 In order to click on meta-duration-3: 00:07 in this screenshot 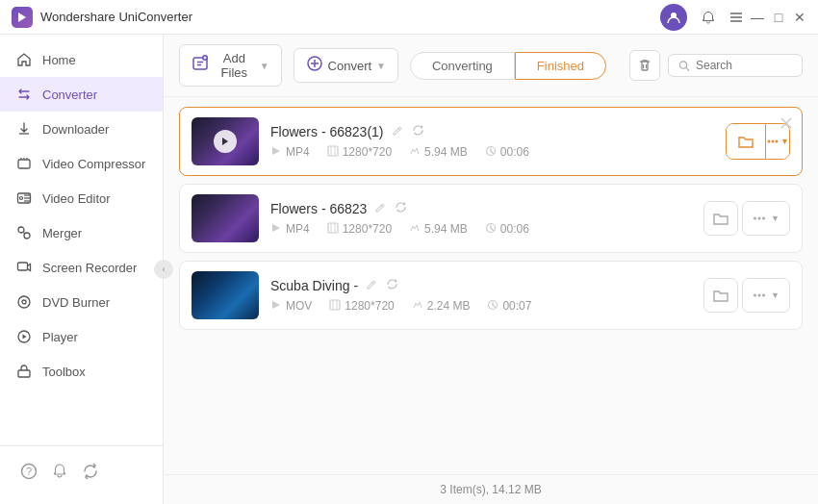, I will do `click(509, 306)`.